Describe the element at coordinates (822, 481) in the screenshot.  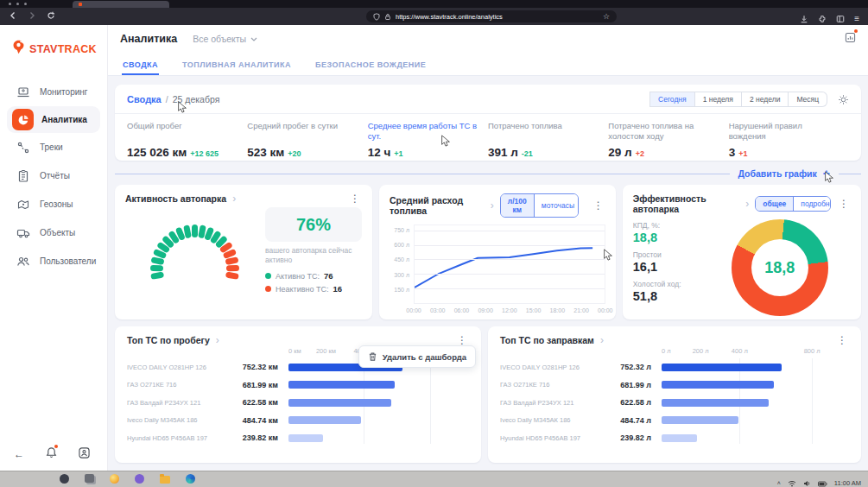
I see `battery-icon` at that location.